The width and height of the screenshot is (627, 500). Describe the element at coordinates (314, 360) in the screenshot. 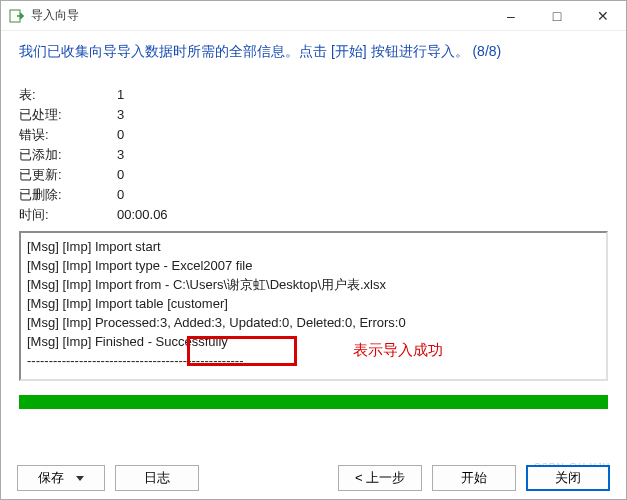

I see `log-line: ----------------------------------------…` at that location.